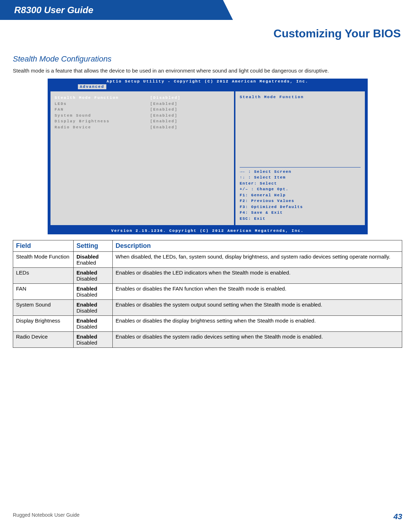  Describe the element at coordinates (257, 340) in the screenshot. I see `cell-description: Enables or disables the system radio dev…` at that location.